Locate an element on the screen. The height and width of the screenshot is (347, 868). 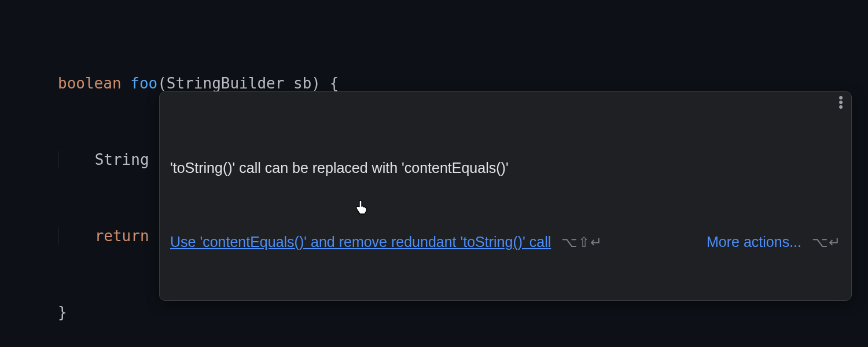
keyword-return: return is located at coordinates (122, 236).